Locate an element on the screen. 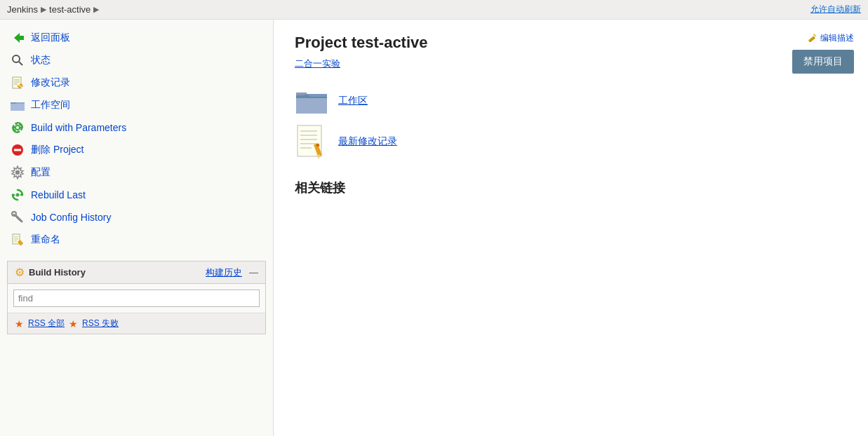 The width and height of the screenshot is (868, 436). gear-gray-icon is located at coordinates (18, 172).